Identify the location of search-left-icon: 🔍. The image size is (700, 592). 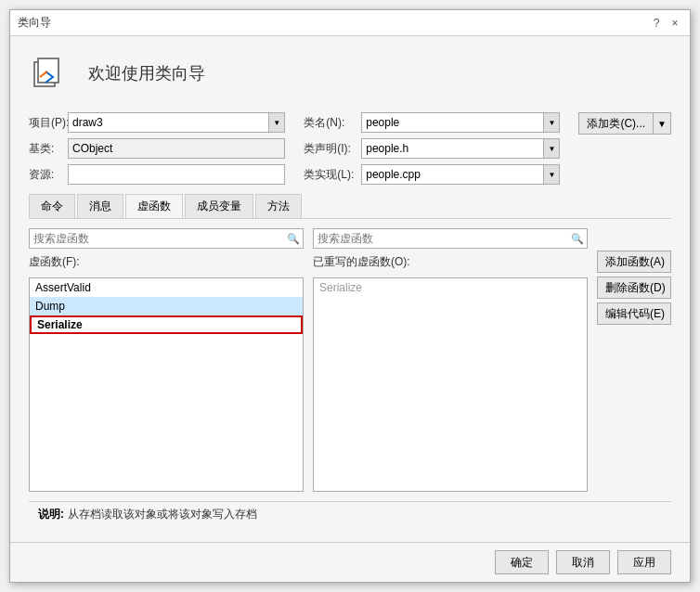
(293, 238).